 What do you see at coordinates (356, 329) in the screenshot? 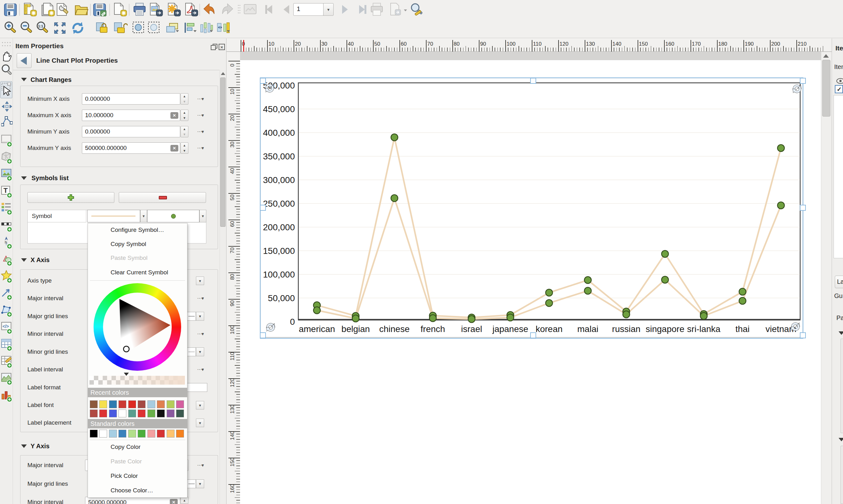
I see `svg-text: belgian` at bounding box center [356, 329].